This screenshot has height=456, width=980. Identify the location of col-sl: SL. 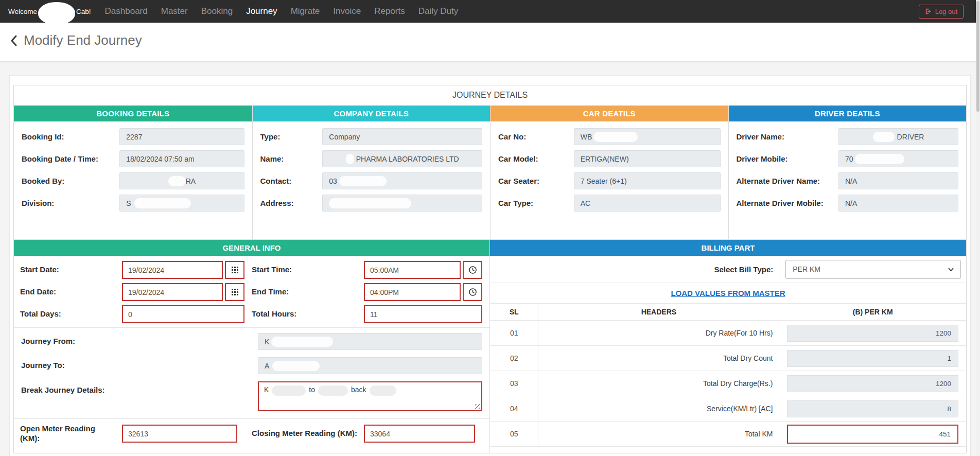
(514, 312).